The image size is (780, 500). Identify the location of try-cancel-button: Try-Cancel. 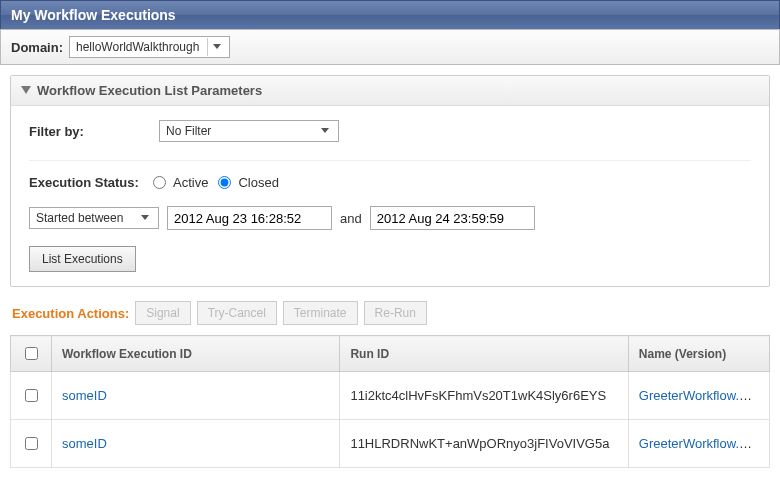
(237, 313).